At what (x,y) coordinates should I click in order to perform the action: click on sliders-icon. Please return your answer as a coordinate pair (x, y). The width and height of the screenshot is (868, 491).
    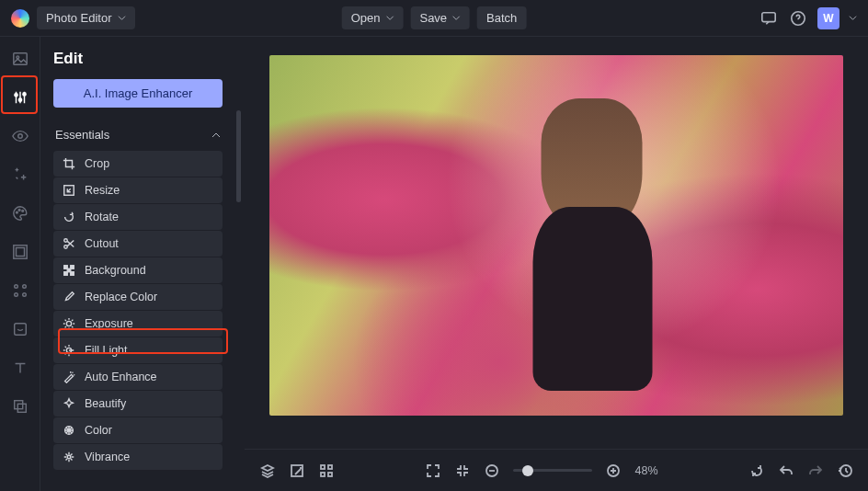
    Looking at the image, I should click on (20, 97).